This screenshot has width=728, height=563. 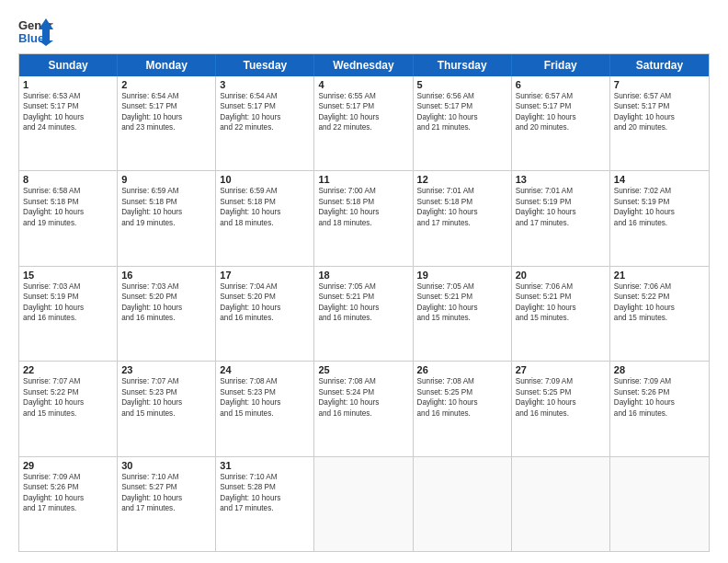 I want to click on calendar-day-cell: 3Sunrise: 6:54 AM Sunset: 5:17 PM Daylig…, so click(x=265, y=123).